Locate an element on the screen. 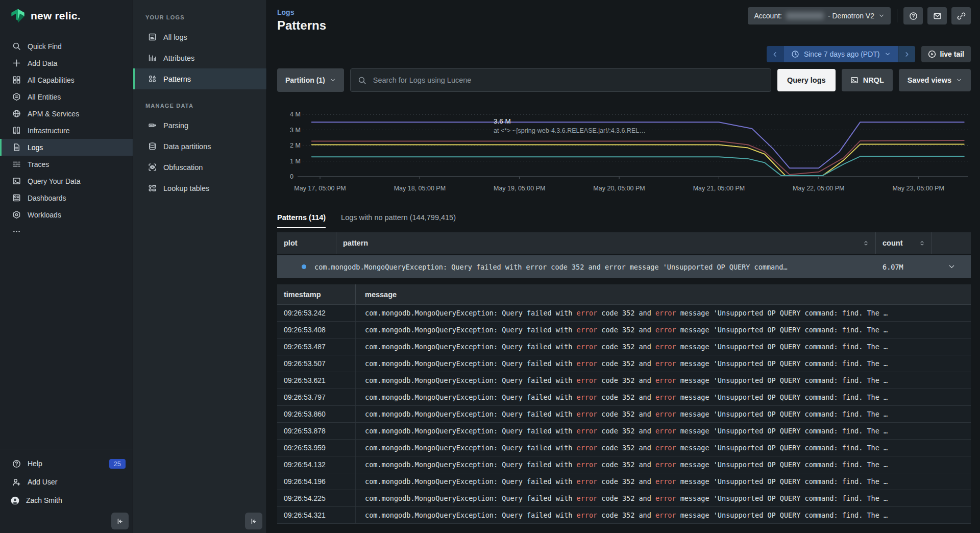 This screenshot has width=980, height=533. breadcrumb: Logs is located at coordinates (286, 12).